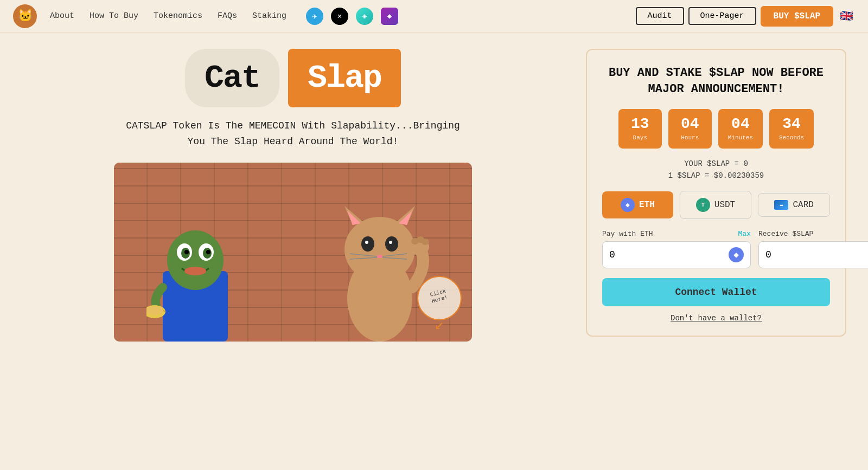 Image resolution: width=868 pixels, height=470 pixels. What do you see at coordinates (232, 78) in the screenshot?
I see `cat-label: Cat` at bounding box center [232, 78].